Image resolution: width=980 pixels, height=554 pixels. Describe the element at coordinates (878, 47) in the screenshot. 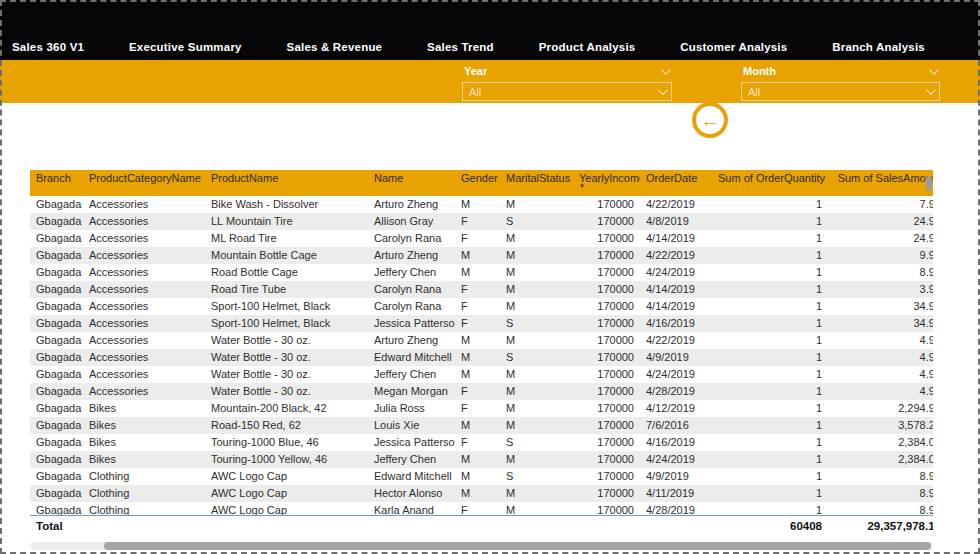

I see `nav-item-branch-analysis: Branch Analysis` at that location.